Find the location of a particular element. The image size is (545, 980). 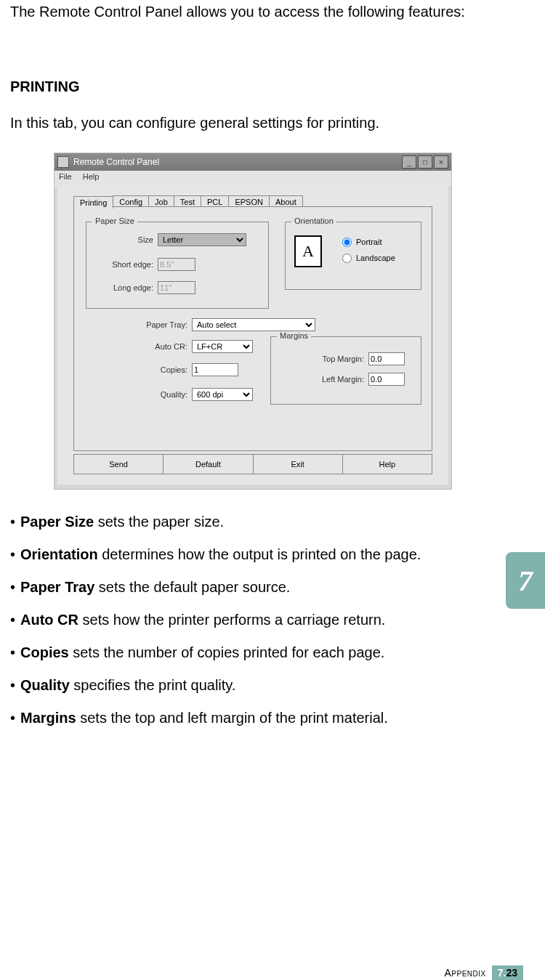

radio-portrait: Portrait is located at coordinates (362, 242).